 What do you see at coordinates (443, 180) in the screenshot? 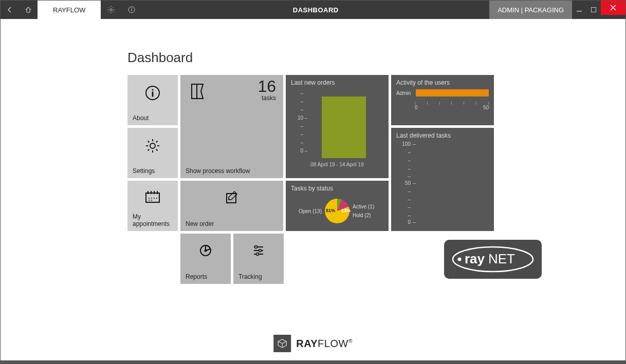
I see `tile-last-delivered: Last delivered tasks 100 – – – – – 50 – …` at bounding box center [443, 180].